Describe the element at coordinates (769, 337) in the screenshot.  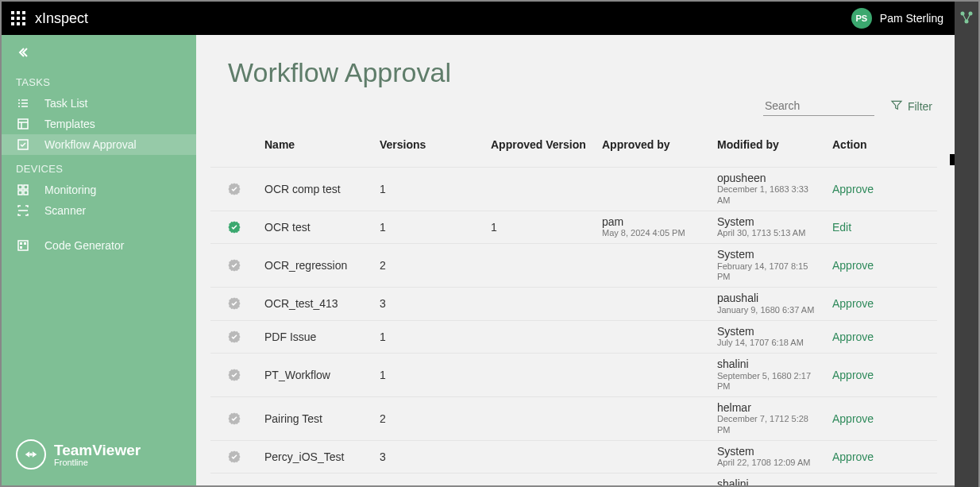
I see `cell-modified-by: SystemJuly 14, 1707 6:18 AM` at that location.